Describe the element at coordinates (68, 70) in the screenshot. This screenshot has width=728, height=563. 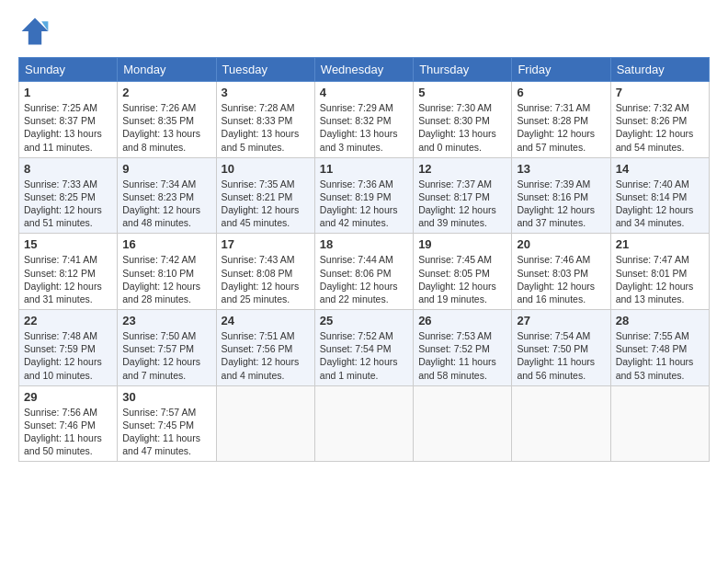
I see `weekday-header: Sunday` at that location.